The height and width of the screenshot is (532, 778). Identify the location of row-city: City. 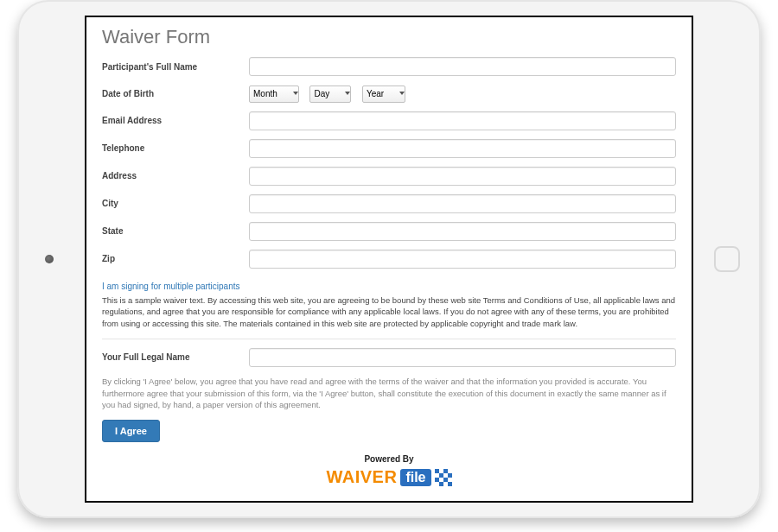
(389, 204).